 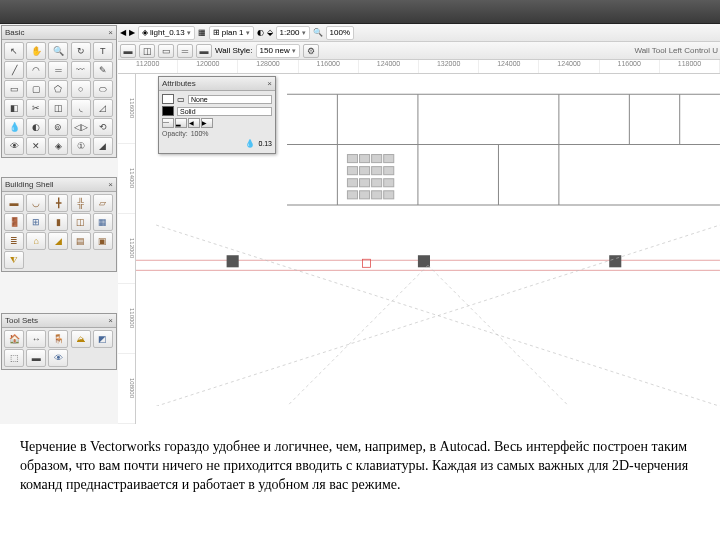 I want to click on attributes-header: Attributes ×, so click(x=217, y=84).